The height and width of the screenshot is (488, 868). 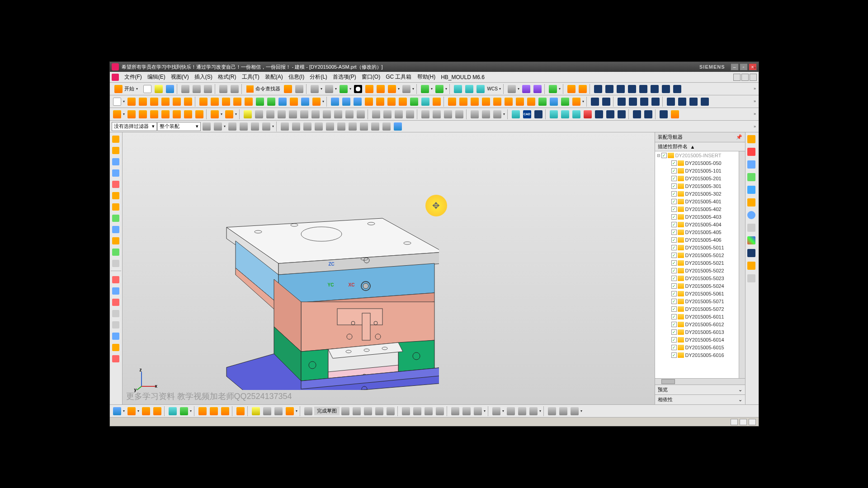 I want to click on ana-c2-icon, so click(x=648, y=114).